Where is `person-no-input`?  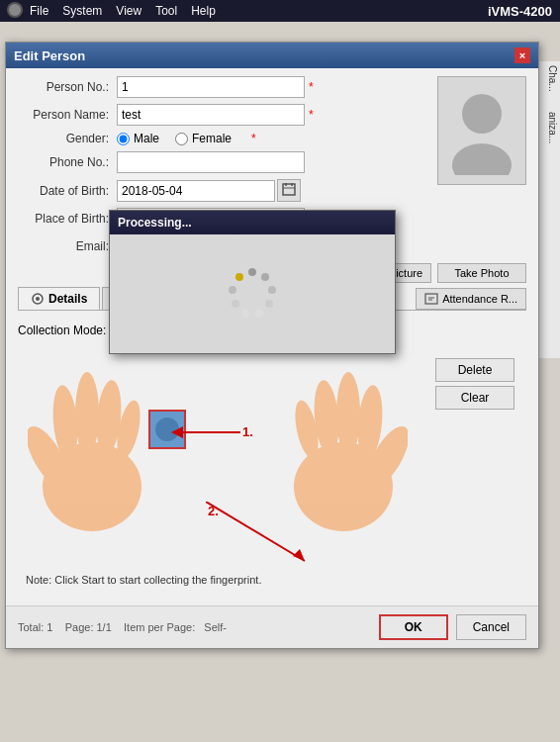 person-no-input is located at coordinates (211, 87).